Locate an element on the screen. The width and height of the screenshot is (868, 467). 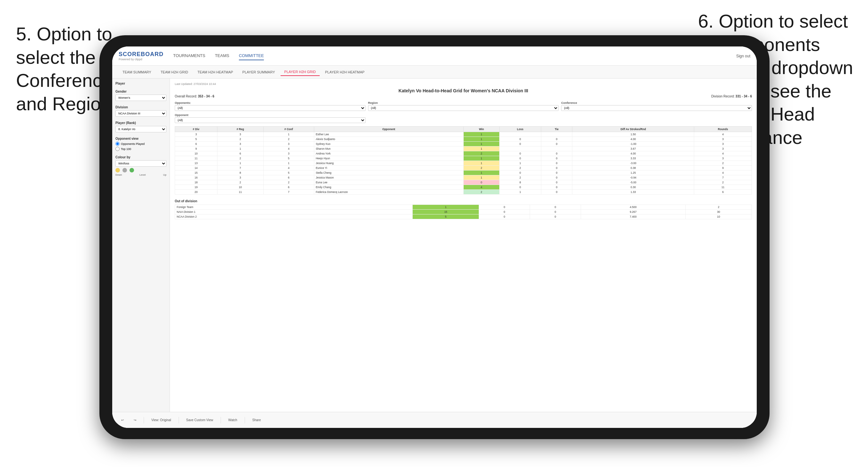
filter-row: Opponents: (All) Region (All) is located at coordinates (464, 112).